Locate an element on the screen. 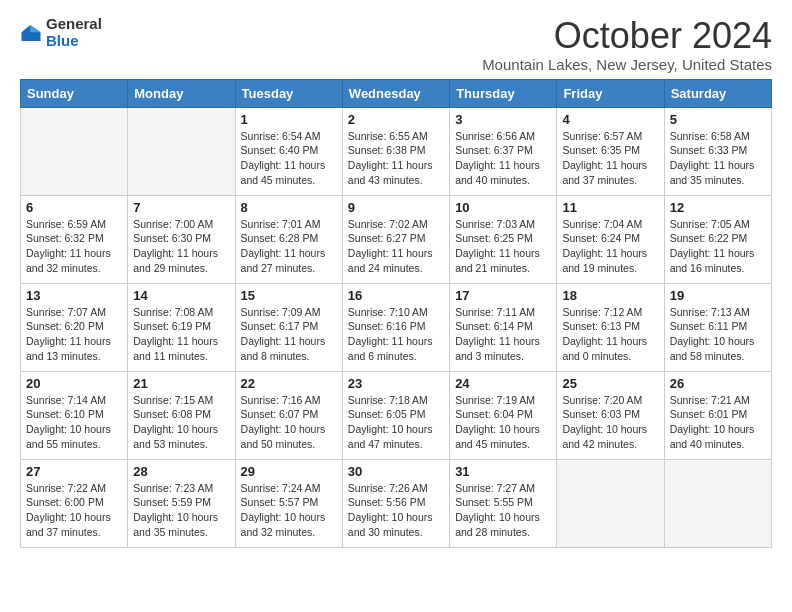 This screenshot has height=612, width=792. weekday-wednesday: Wednesday is located at coordinates (396, 93).